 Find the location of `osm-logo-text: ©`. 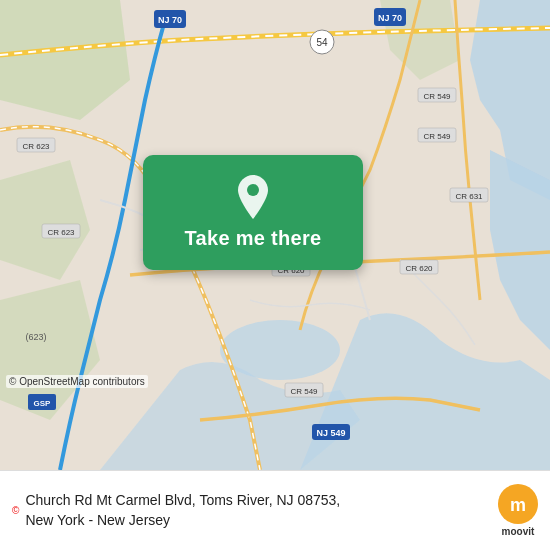

osm-logo-text: © is located at coordinates (16, 510).